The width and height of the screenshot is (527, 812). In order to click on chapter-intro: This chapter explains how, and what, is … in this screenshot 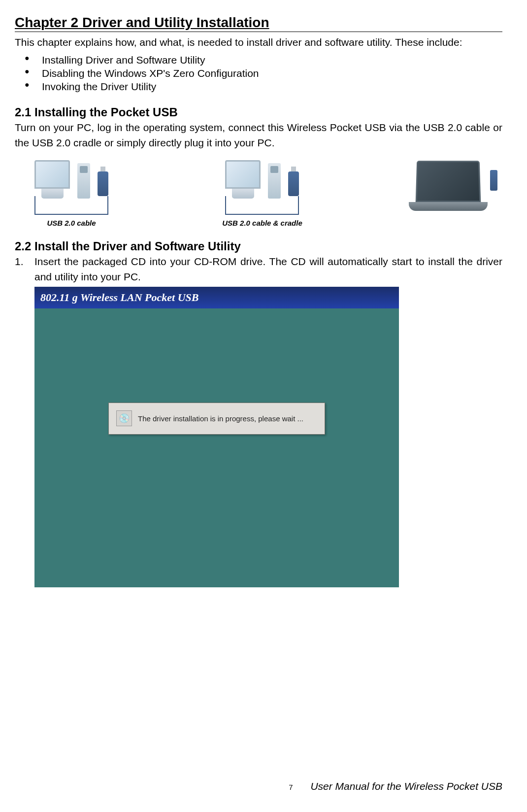, I will do `click(259, 42)`.